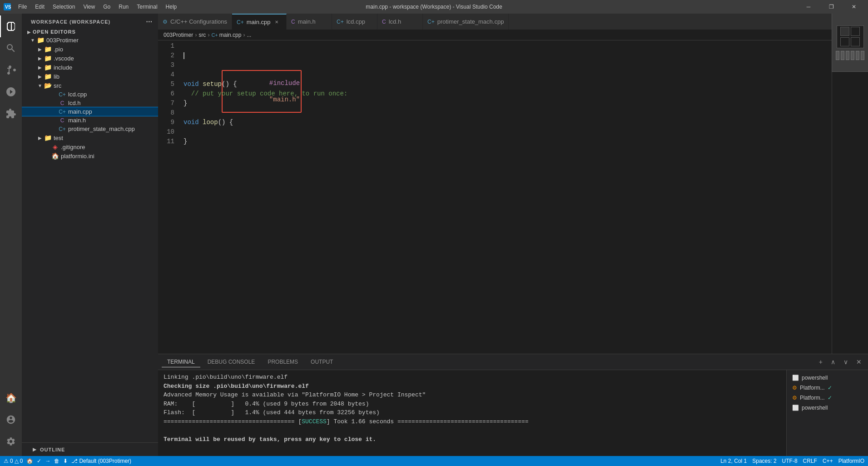 Image resolution: width=868 pixels, height=466 pixels. Describe the element at coordinates (283, 362) in the screenshot. I see `panel-tab-problems: PROBLEMS` at that location.